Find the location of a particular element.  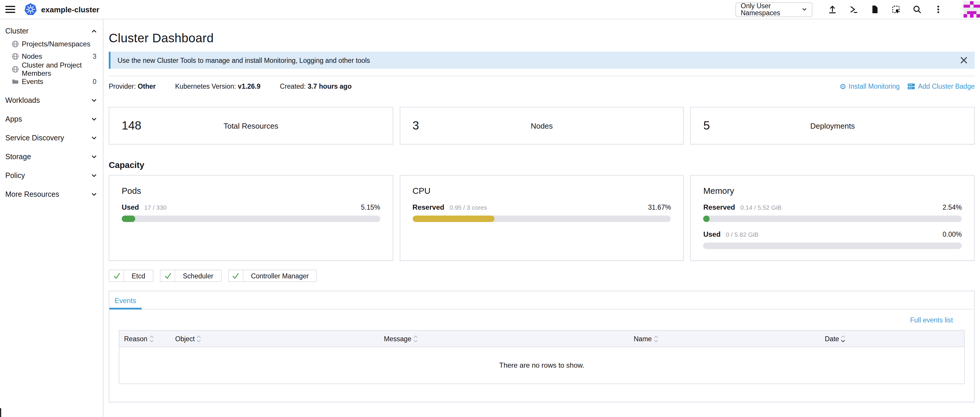

column-header-reason: Reason is located at coordinates (145, 338).